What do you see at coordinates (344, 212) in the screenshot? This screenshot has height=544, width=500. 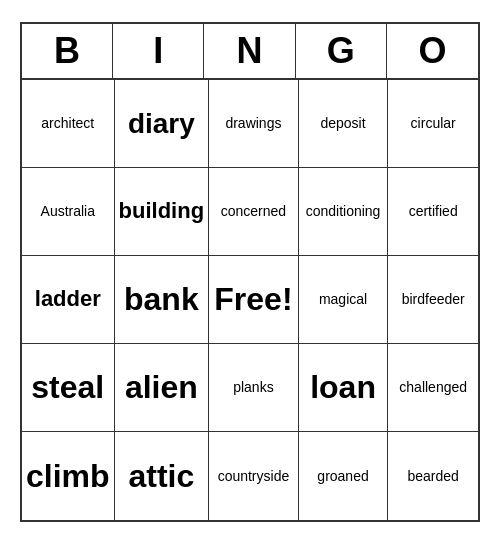 I see `bingo-cell: conditioning` at bounding box center [344, 212].